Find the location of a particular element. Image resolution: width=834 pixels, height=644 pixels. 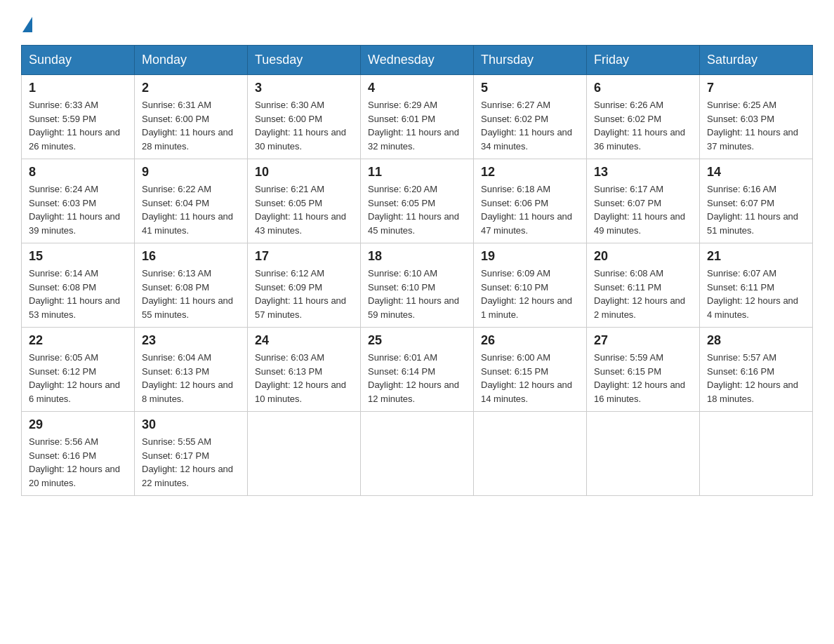

calendar-cell: 11Sunrise: 6:20 AMSunset: 6:05 PMDayligh… is located at coordinates (417, 201).